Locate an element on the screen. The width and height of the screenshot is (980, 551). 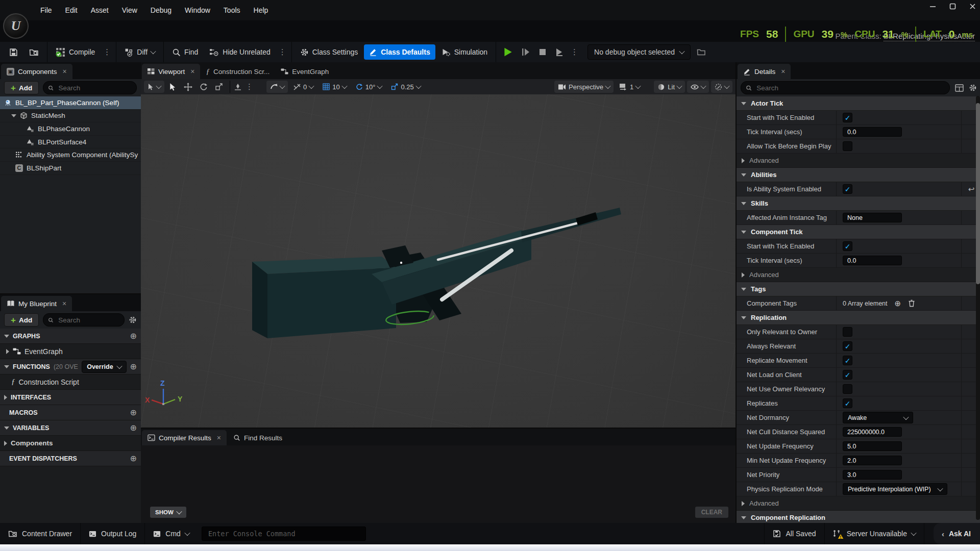
viewport-tab-close-icon: × is located at coordinates (192, 71).